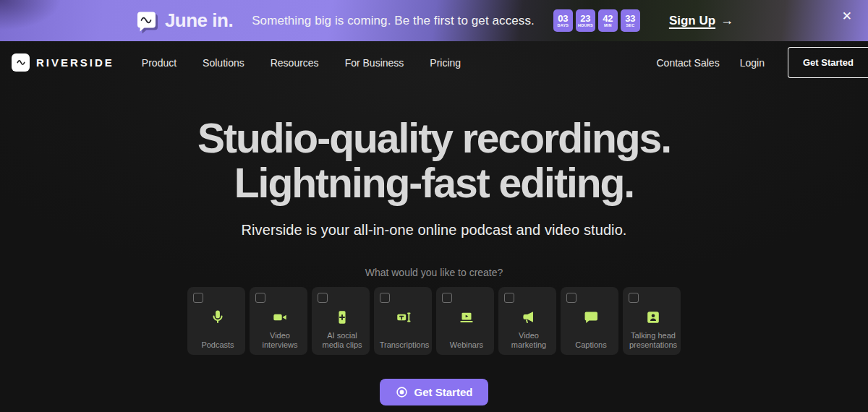 The width and height of the screenshot is (868, 412). I want to click on card-talking-head-presentations: Talking head presentations, so click(652, 321).